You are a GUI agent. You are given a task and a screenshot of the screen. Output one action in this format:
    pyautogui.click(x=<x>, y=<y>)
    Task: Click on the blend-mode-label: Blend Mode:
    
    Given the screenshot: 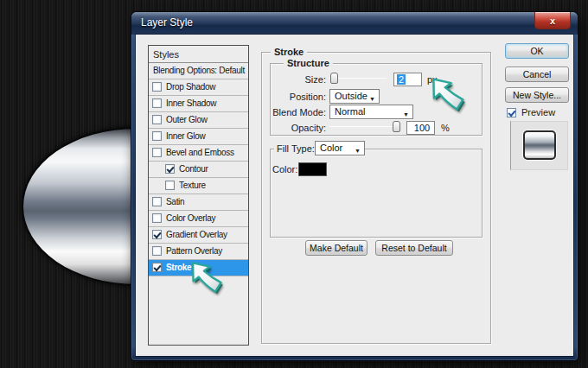 What is the action you would take?
    pyautogui.click(x=296, y=112)
    